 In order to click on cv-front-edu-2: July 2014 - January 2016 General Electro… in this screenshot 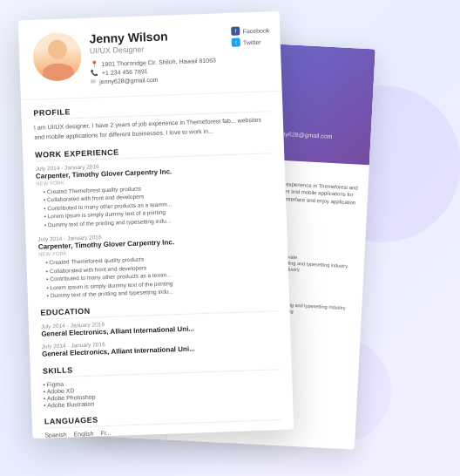, I will do `click(160, 347)`.